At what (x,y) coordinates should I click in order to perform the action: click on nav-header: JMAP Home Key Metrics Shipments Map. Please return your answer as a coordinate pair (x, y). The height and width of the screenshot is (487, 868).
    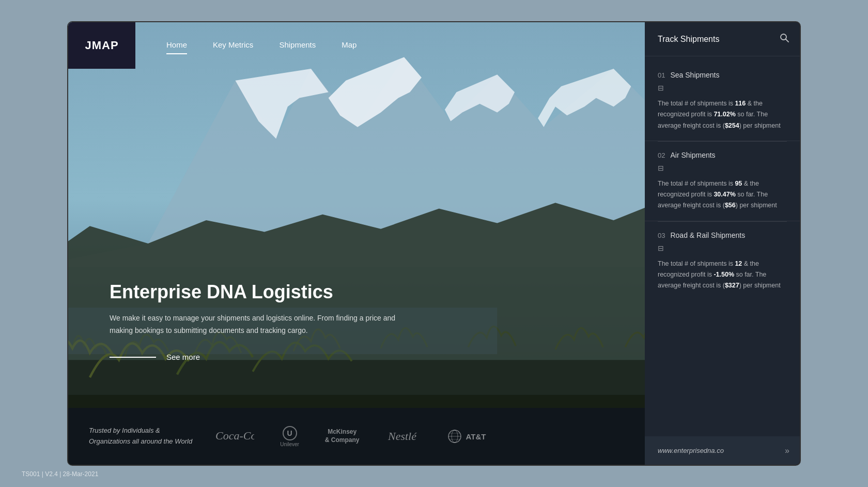
    Looking at the image, I should click on (358, 45).